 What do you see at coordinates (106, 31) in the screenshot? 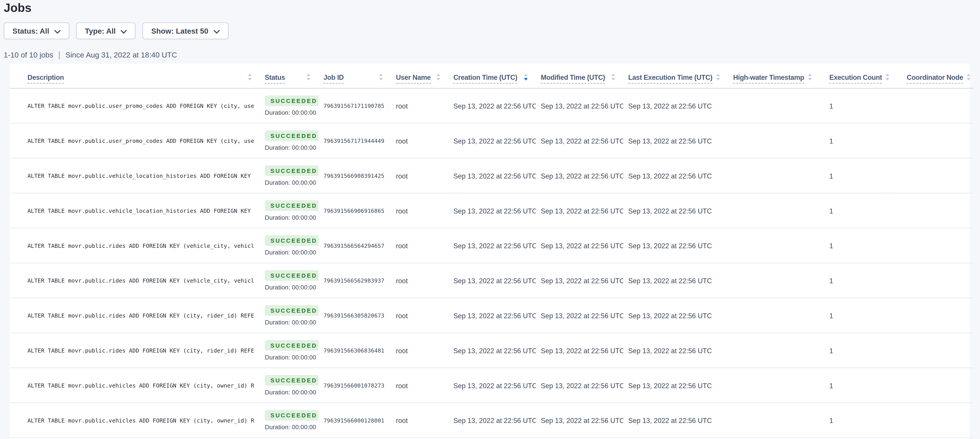
I see `filter-type-dropdown: Type: All` at bounding box center [106, 31].